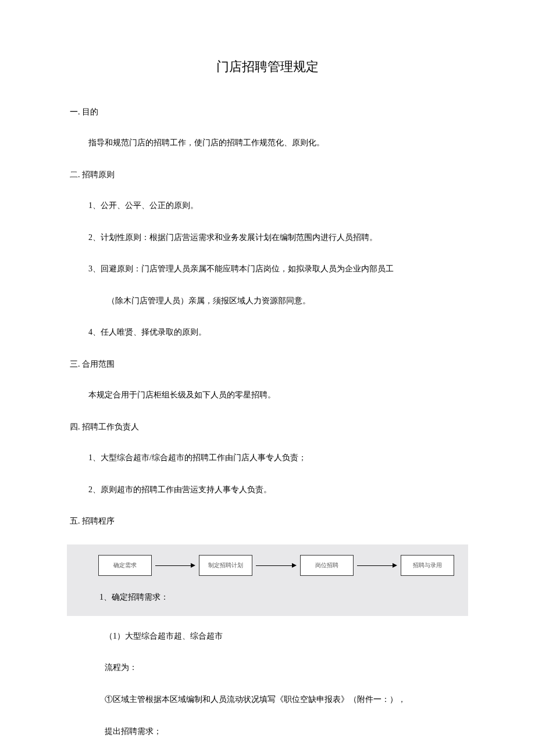  What do you see at coordinates (327, 565) in the screenshot?
I see `flow-box-3: 岗位招聘` at bounding box center [327, 565].